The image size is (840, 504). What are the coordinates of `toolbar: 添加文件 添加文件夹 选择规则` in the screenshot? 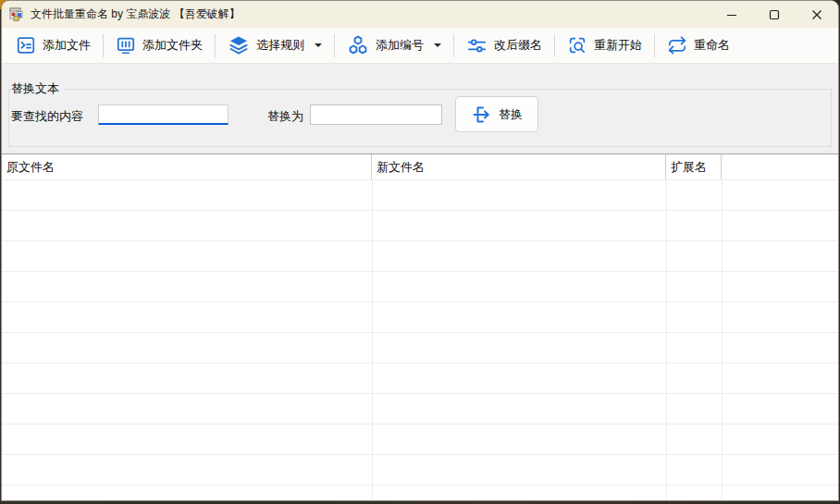 It's located at (420, 46).